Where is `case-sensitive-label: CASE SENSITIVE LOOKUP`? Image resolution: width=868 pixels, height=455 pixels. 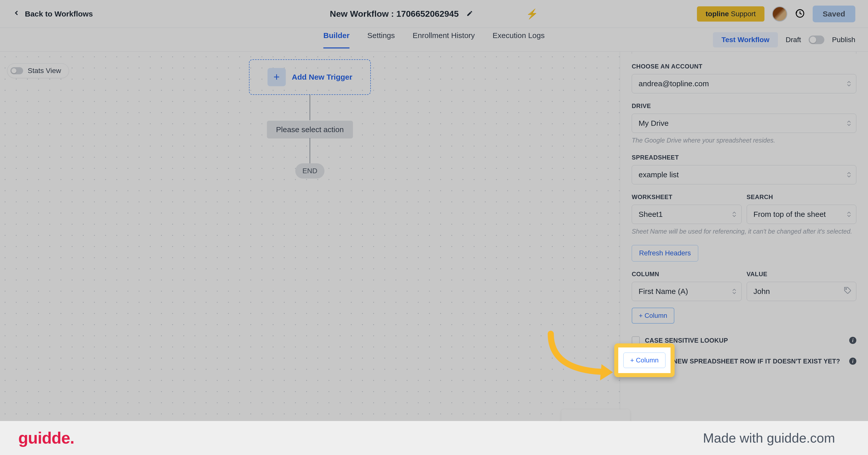
case-sensitive-label: CASE SENSITIVE LOOKUP is located at coordinates (686, 340).